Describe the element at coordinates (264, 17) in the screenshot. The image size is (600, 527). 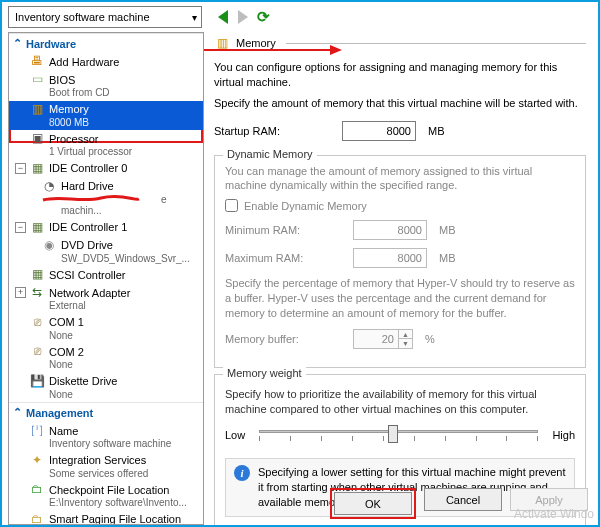
I see `refresh-icon: ⟳` at that location.